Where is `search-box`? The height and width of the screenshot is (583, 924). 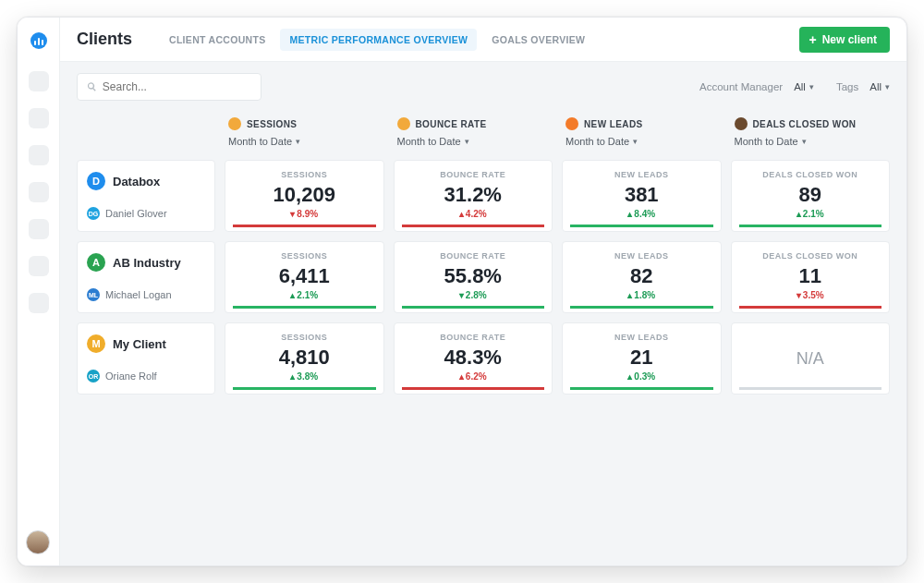
search-box is located at coordinates (169, 87).